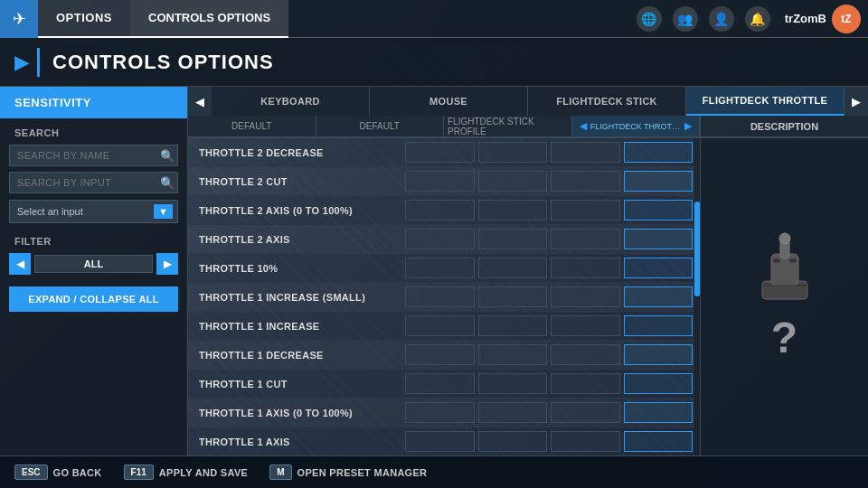 This screenshot has height=488, width=868. I want to click on table-row: THROTTLE 1 DECREASE, so click(441, 355).